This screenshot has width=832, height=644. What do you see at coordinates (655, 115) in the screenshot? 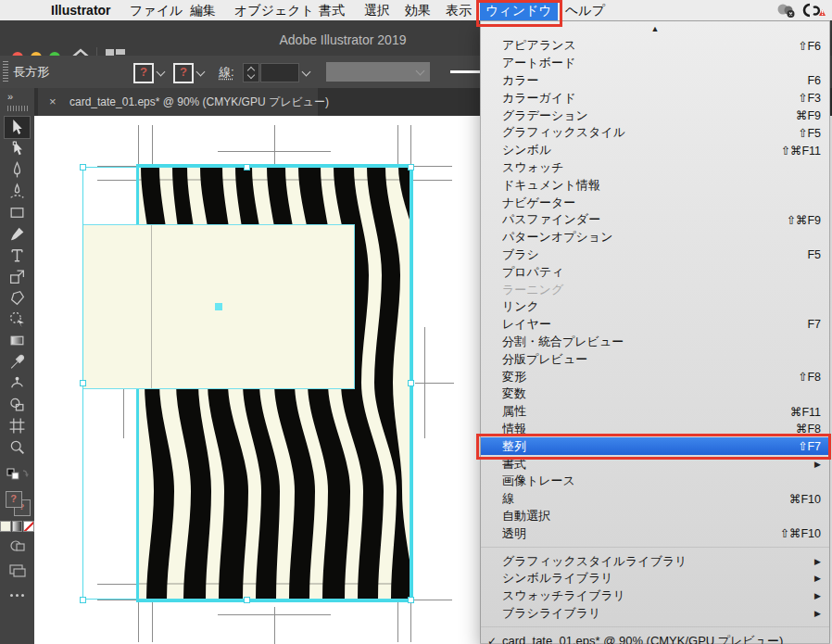
I see `menu-item-4: グラデーション⌘F9` at bounding box center [655, 115].